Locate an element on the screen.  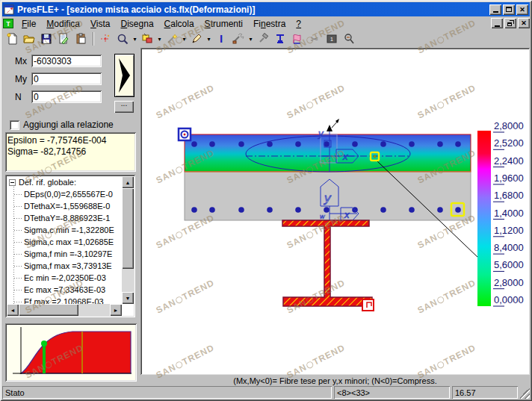
pen-dropdown: ▾ is located at coordinates (209, 39).